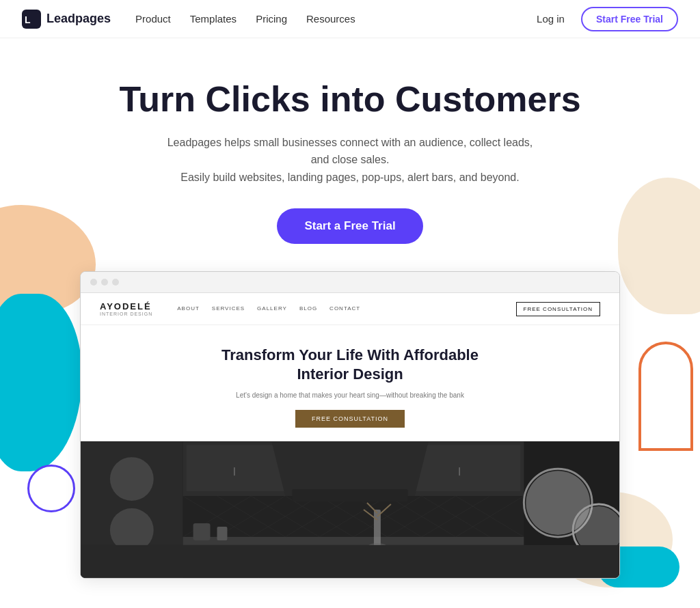  What do you see at coordinates (126, 306) in the screenshot?
I see `inner-logo-text: AYODELÉ` at bounding box center [126, 306].